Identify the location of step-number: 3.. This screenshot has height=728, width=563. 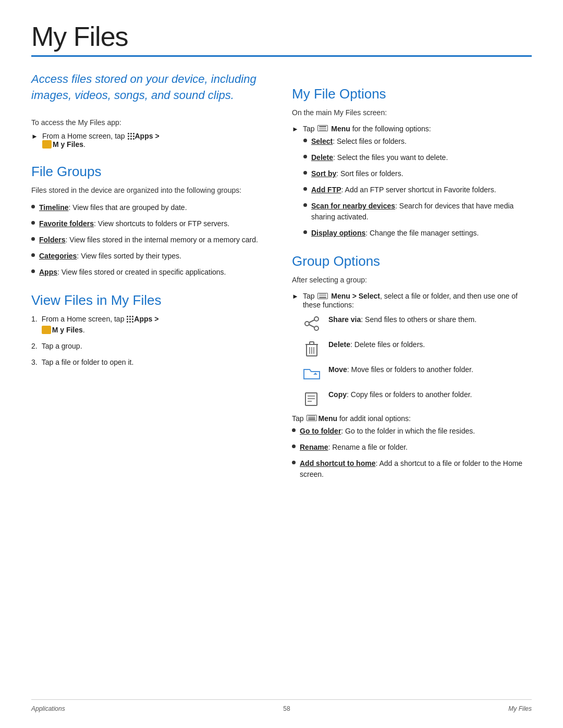
(34, 363).